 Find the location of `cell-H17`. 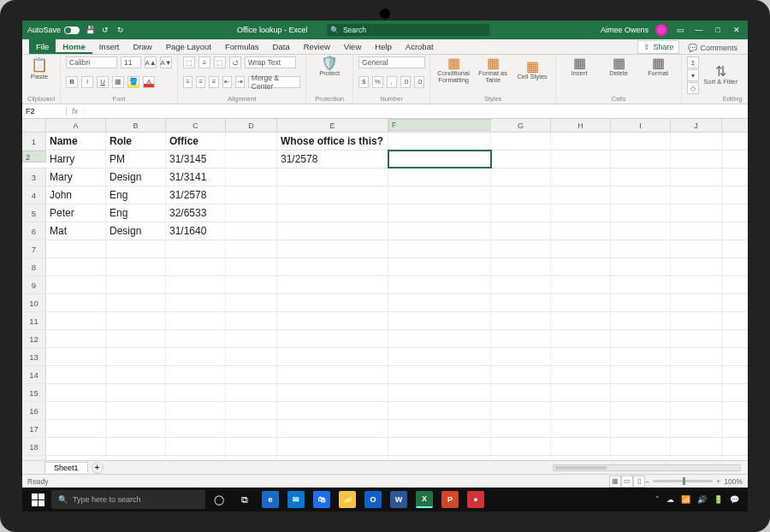

cell-H17 is located at coordinates (581, 429).